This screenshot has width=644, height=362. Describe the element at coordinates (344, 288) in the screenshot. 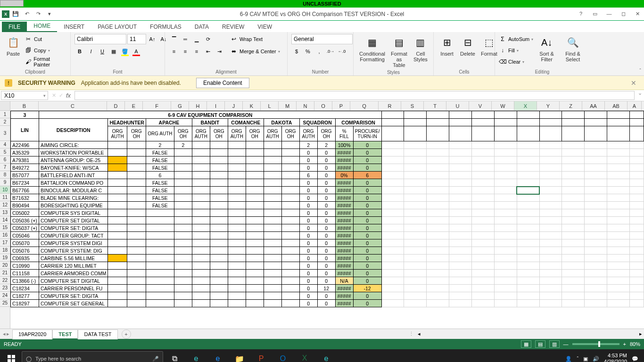

I see `cell: #####` at that location.